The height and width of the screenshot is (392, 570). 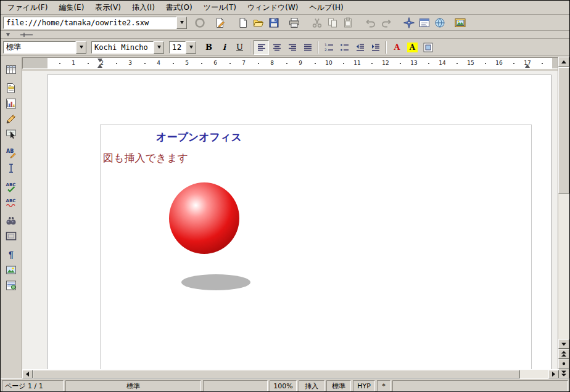 What do you see at coordinates (72, 7) in the screenshot?
I see `menu-item-edit: 編集(E)` at bounding box center [72, 7].